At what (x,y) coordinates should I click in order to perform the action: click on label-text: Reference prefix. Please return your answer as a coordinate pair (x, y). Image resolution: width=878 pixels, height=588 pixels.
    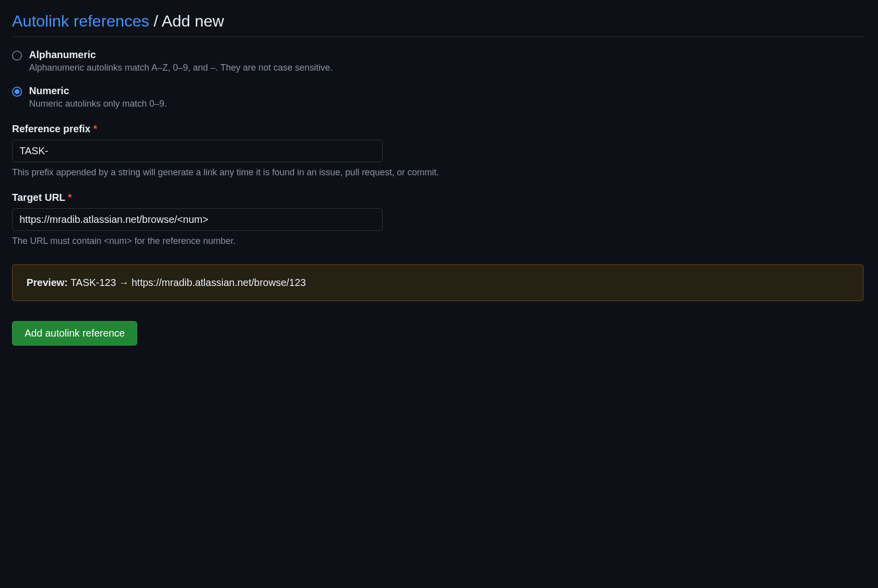
    Looking at the image, I should click on (51, 129).